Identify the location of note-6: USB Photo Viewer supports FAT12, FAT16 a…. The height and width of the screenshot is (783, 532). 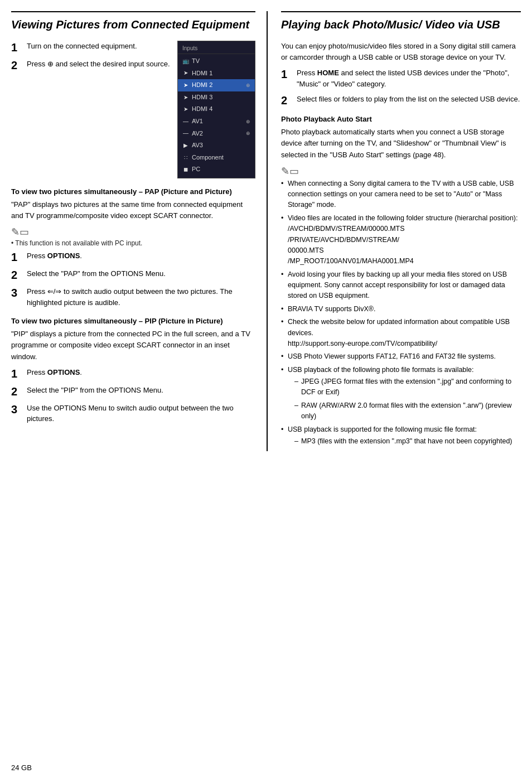
(401, 357).